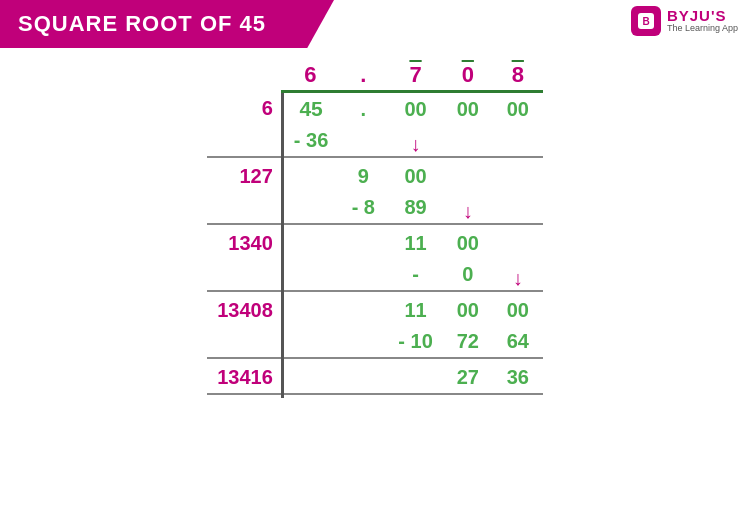 The image size is (750, 526). Describe the element at coordinates (244, 378) in the screenshot. I see `divisor-13416: 13416` at that location.